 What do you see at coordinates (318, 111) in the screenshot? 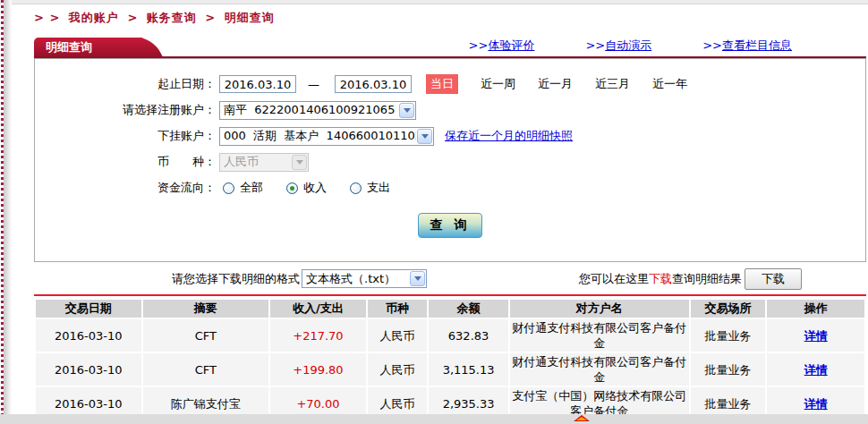
I see `registered-account-select: 南平 6222001406100921065 灵通卡` at bounding box center [318, 111].